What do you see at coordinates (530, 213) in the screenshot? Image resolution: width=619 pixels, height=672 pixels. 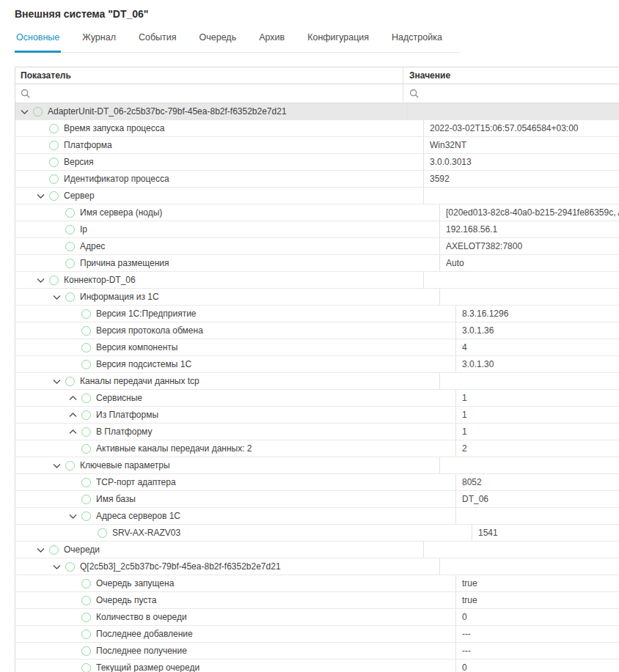 I see `row-value: [020ed013-82c8-40a0-b215-2941fe86359c, A…` at bounding box center [530, 213].